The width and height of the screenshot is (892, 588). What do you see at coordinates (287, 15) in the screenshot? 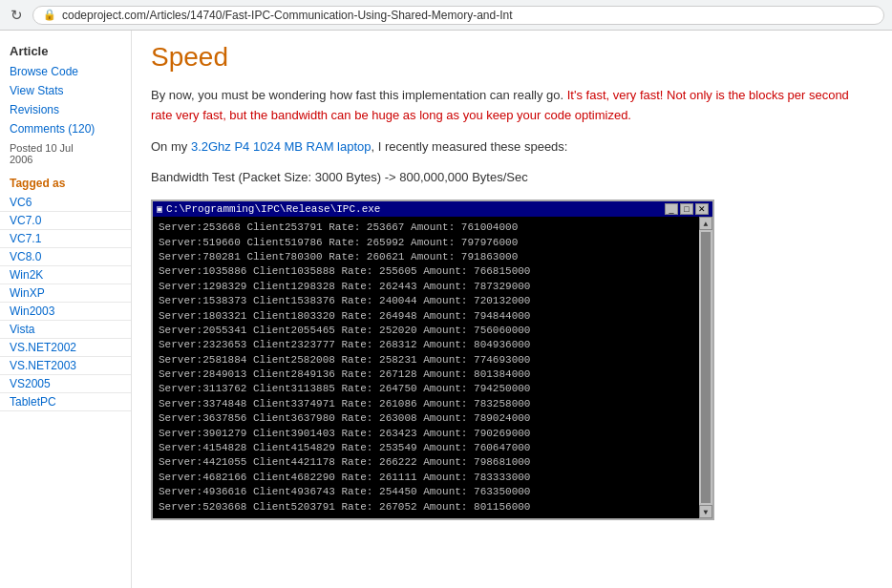
I see `url-text: codeproject.com/Articles/14740/Fast-IPC-…` at bounding box center [287, 15].